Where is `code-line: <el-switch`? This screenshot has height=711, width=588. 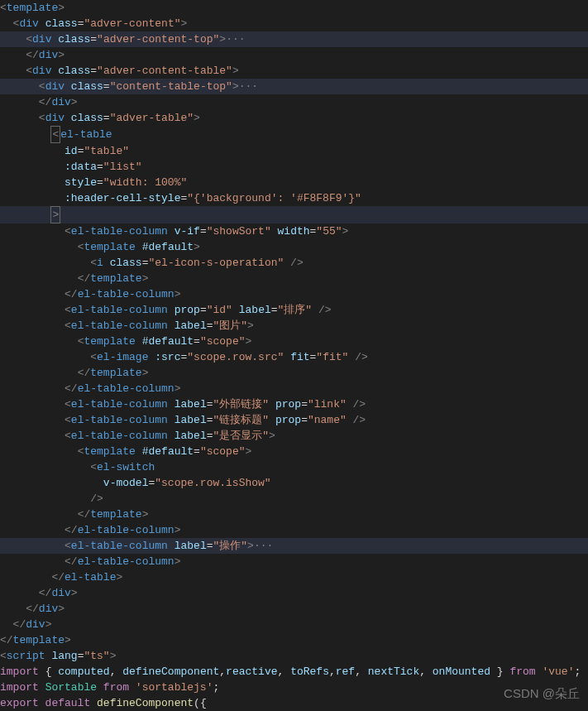
code-line: <el-switch is located at coordinates (294, 467).